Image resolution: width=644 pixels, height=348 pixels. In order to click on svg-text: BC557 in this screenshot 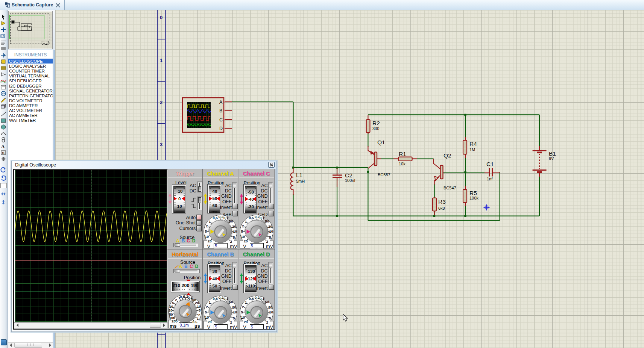, I will do `click(384, 175)`.